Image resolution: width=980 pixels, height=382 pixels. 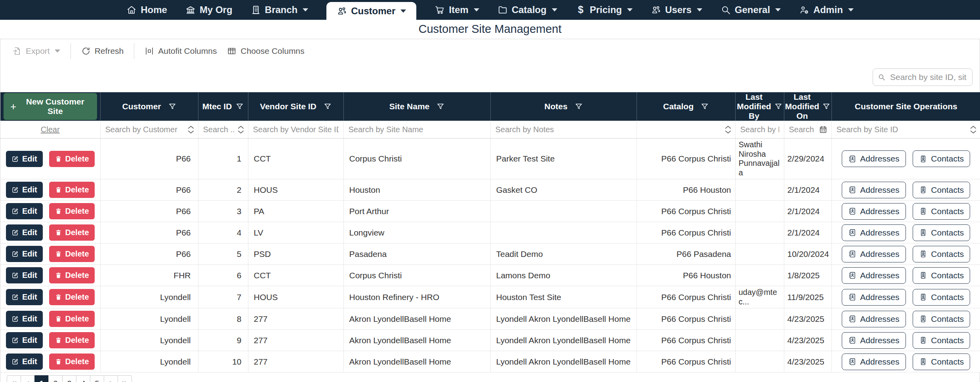 What do you see at coordinates (372, 11) in the screenshot?
I see `nav-item-customer: Customer` at bounding box center [372, 11].